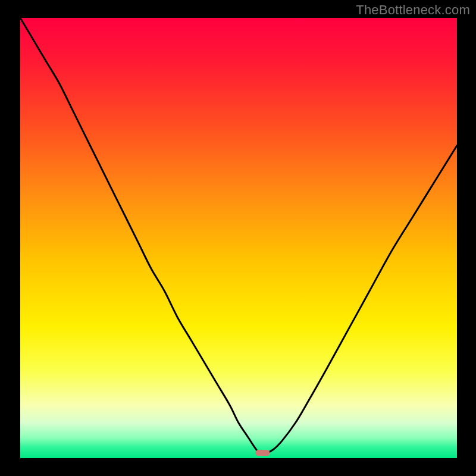 Image resolution: width=476 pixels, height=476 pixels. What do you see at coordinates (262, 453) in the screenshot?
I see `optimal-point-marker` at bounding box center [262, 453].